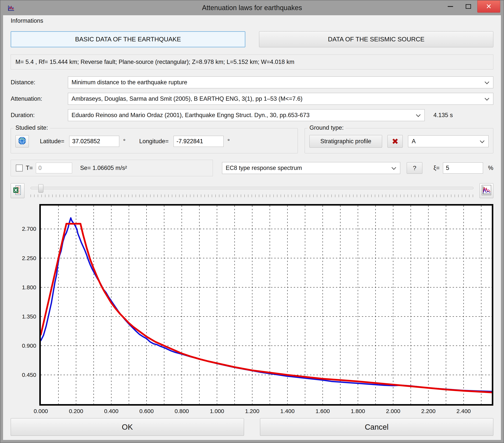 Image resolution: width=504 pixels, height=443 pixels. What do you see at coordinates (39, 99) in the screenshot?
I see `attenuation-label: Attenuation:` at bounding box center [39, 99].